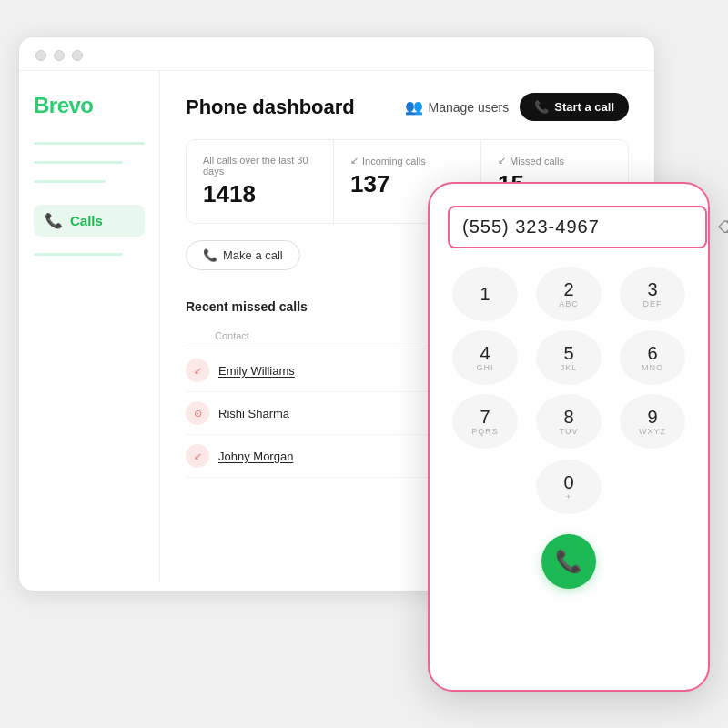  What do you see at coordinates (652, 431) in the screenshot?
I see `dialer-key-9-letters: WXYZ` at bounding box center [652, 431].